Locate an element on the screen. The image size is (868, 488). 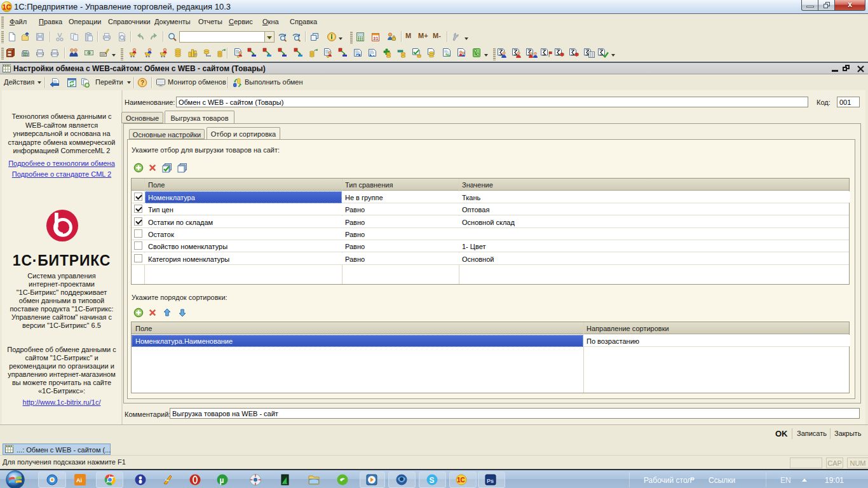
svg-text: Ps is located at coordinates (491, 481).